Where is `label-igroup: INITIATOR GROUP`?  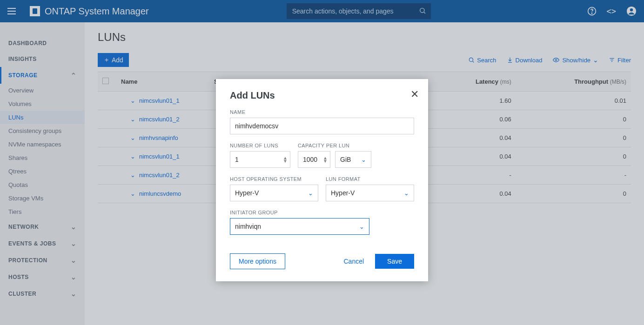 label-igroup: INITIATOR GROUP is located at coordinates (300, 212).